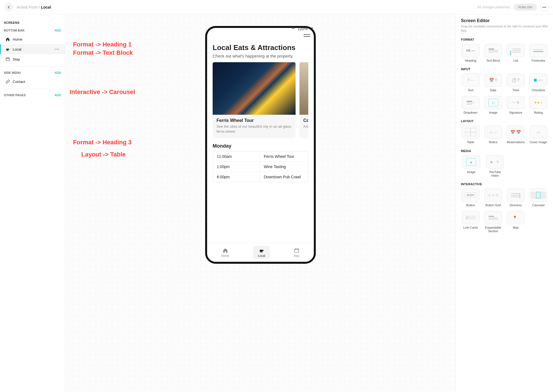  I want to click on layout-grid: Table ⚠ —Notice 📅·📅Reservations ▭Cover I…, so click(504, 135).